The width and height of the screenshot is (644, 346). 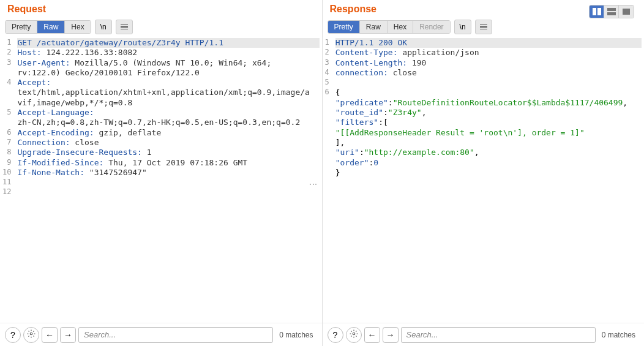 What do you see at coordinates (612, 12) in the screenshot?
I see `layout-split-horizontal-button` at bounding box center [612, 12].